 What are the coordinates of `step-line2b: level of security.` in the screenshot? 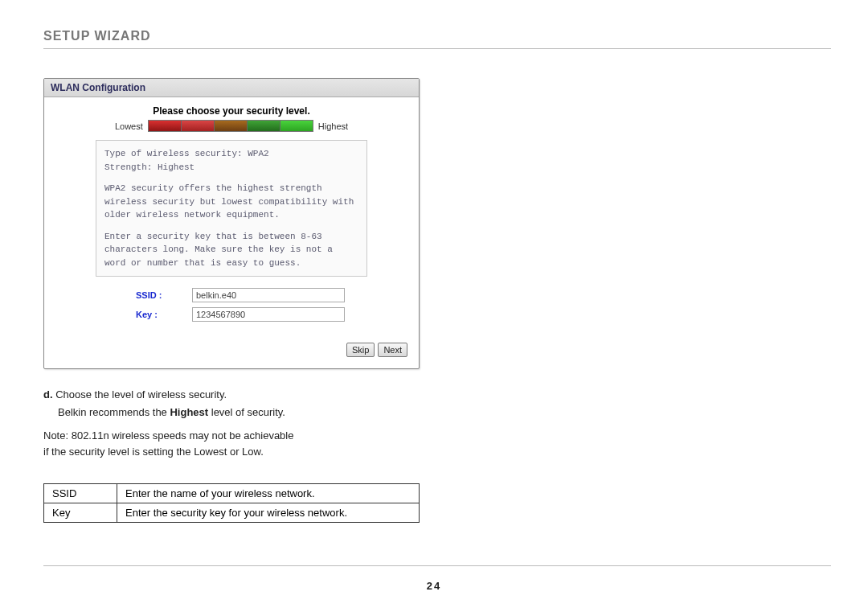 It's located at (247, 412).